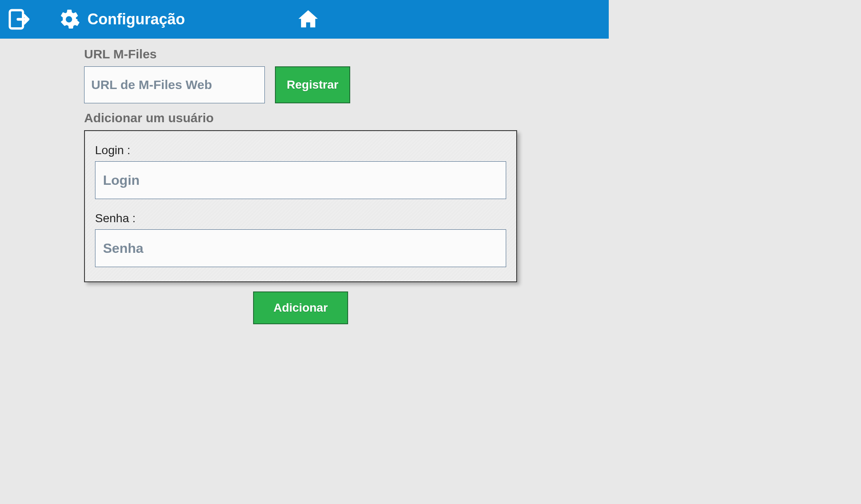 The height and width of the screenshot is (504, 861). I want to click on add-button: Adicionar, so click(301, 308).